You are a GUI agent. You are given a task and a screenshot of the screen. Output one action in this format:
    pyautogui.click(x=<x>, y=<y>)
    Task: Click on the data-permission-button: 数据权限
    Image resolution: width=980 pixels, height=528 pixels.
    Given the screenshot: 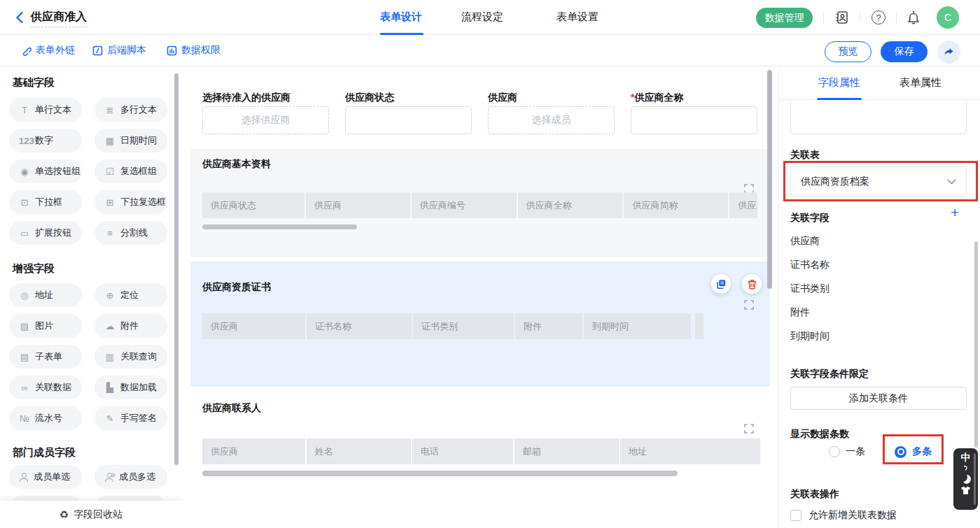 What is the action you would take?
    pyautogui.click(x=193, y=50)
    